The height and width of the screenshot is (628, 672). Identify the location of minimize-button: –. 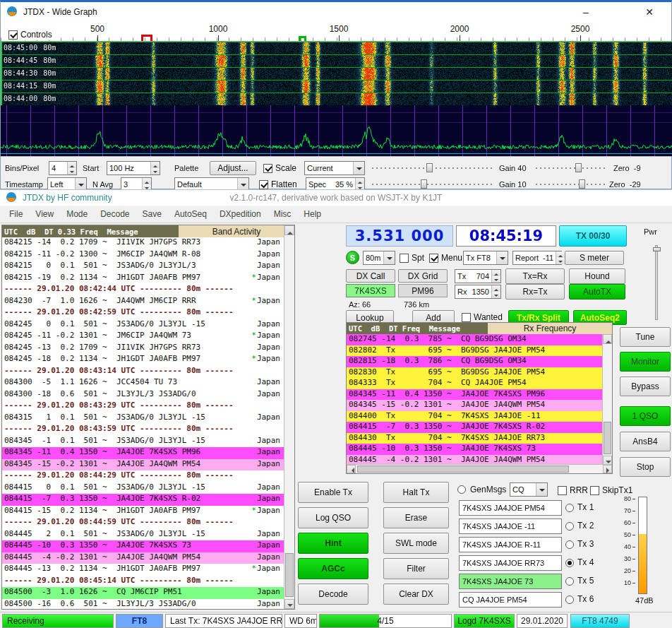
(586, 12).